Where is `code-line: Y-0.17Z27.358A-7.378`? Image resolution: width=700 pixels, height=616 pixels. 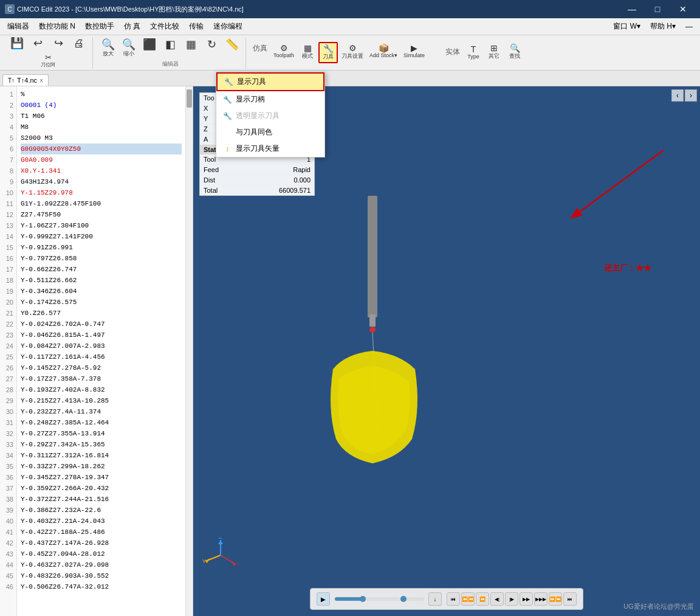 code-line: Y-0.17Z27.358A-7.378 is located at coordinates (101, 379).